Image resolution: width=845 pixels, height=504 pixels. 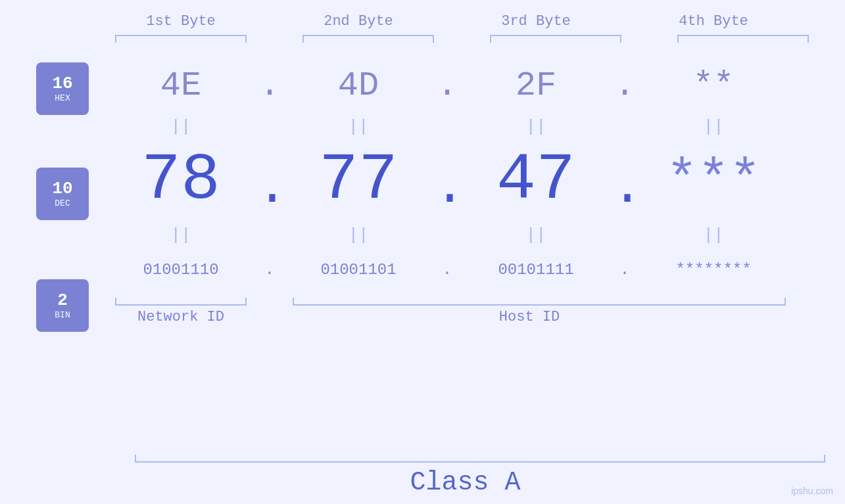 I want to click on network-id-label: Network ID, so click(x=181, y=317).